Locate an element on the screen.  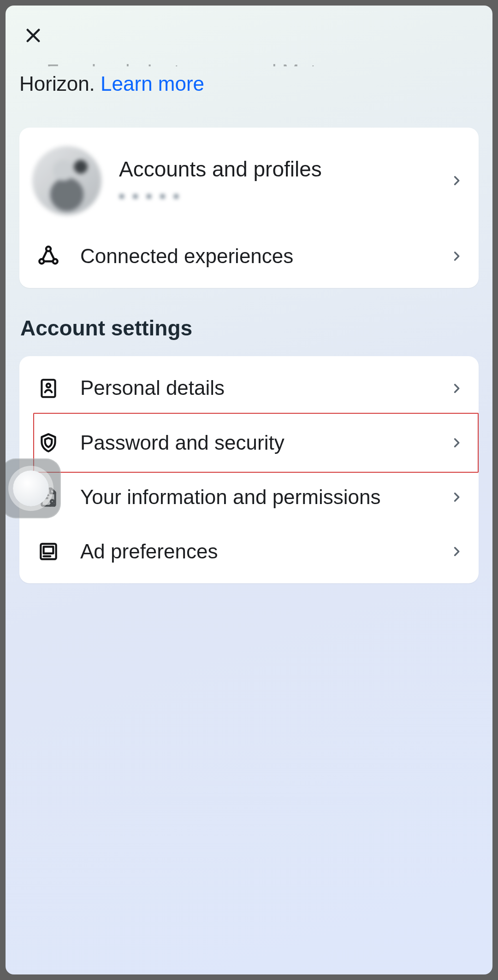
ad-preferences-icon is located at coordinates (48, 552).